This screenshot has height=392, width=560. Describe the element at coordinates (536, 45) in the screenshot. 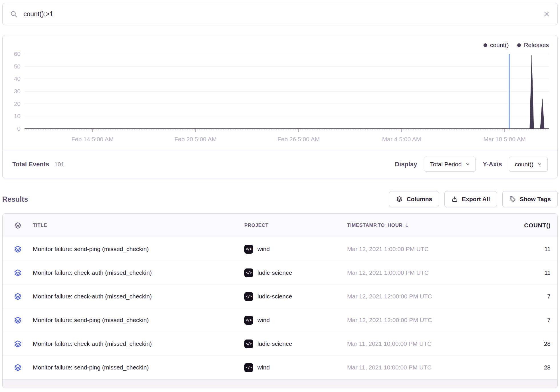

I see `legend-label-releases: Releases` at that location.